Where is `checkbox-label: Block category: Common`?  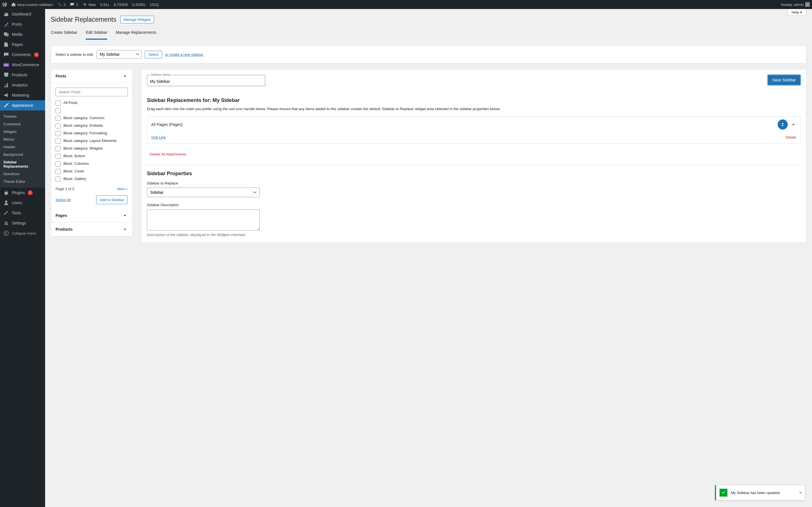
checkbox-label: Block category: Common is located at coordinates (84, 118).